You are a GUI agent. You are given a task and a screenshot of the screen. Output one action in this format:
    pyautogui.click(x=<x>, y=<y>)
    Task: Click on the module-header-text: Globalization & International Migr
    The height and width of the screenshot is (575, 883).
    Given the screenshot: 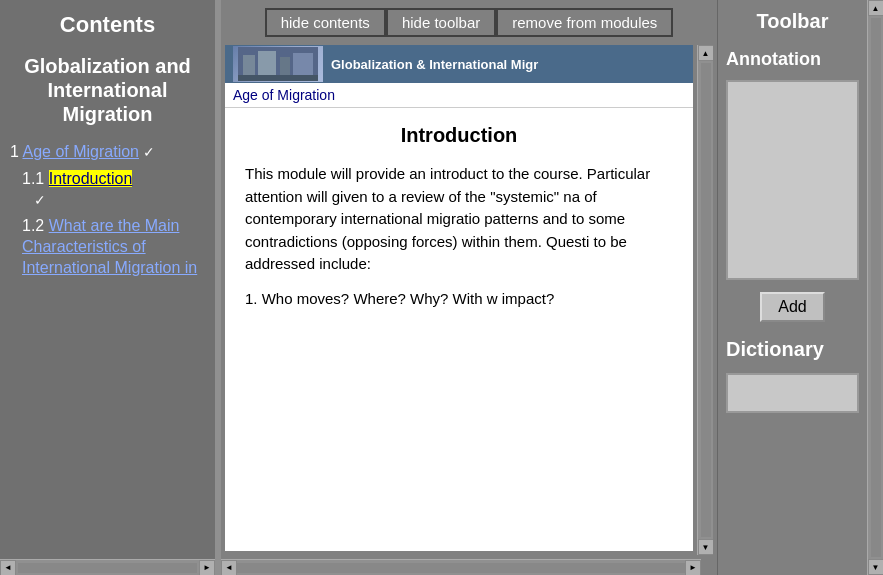 What is the action you would take?
    pyautogui.click(x=504, y=64)
    